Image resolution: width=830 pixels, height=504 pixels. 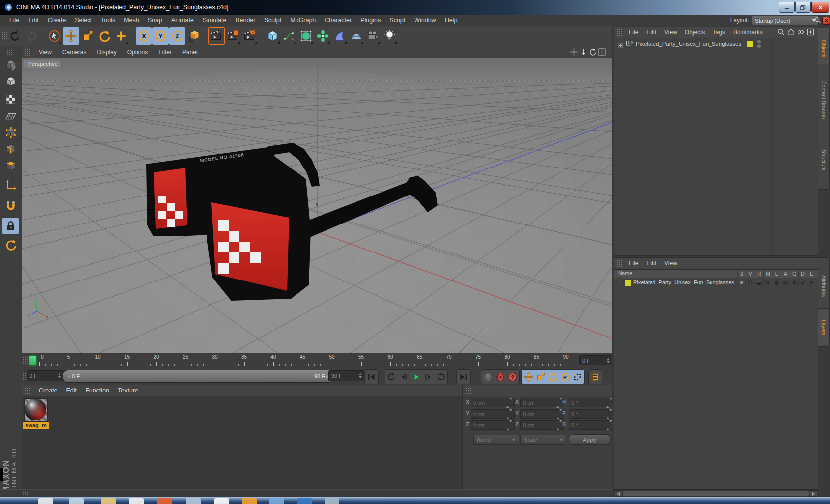 What do you see at coordinates (36, 410) in the screenshot?
I see `material-thumbnail` at bounding box center [36, 410].